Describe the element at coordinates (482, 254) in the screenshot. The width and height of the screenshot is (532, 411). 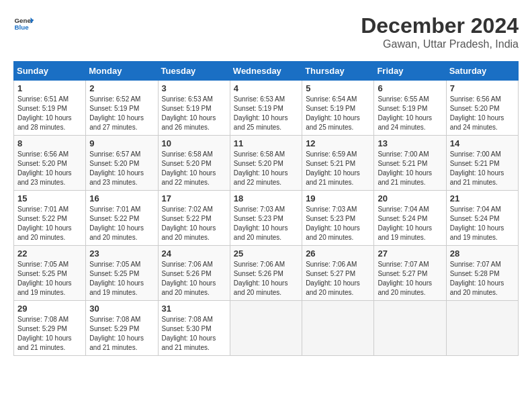
I see `day-number: 28` at that location.